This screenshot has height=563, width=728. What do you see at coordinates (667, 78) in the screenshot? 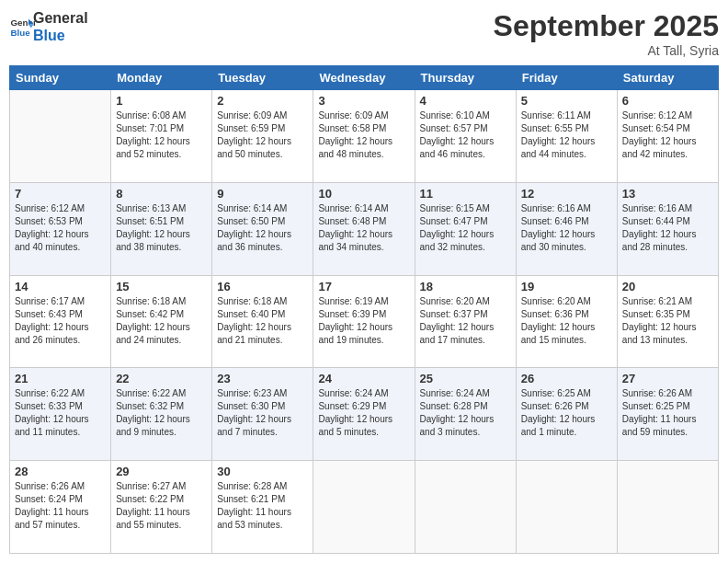
I see `day-header-saturday: Saturday` at bounding box center [667, 78].